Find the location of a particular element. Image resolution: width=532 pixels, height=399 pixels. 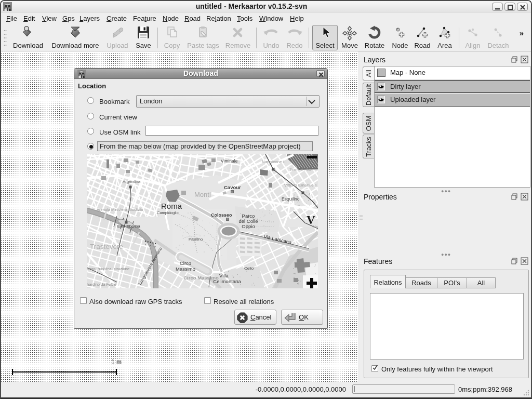

svg-text: Circo is located at coordinates (185, 263).